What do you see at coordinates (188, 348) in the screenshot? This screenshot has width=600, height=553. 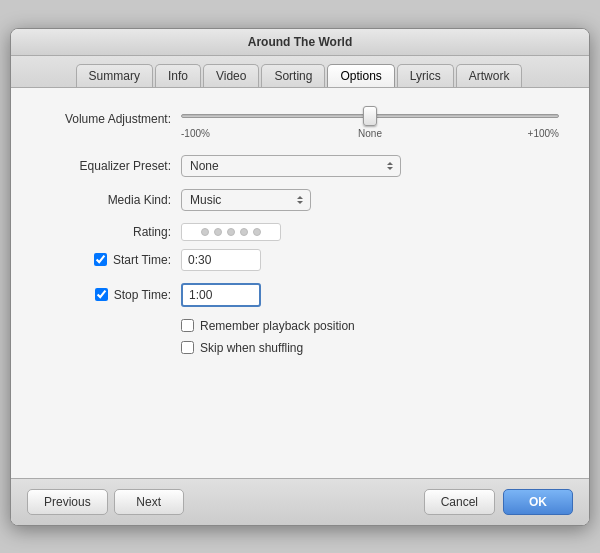 I see `skip-checkbox` at bounding box center [188, 348].